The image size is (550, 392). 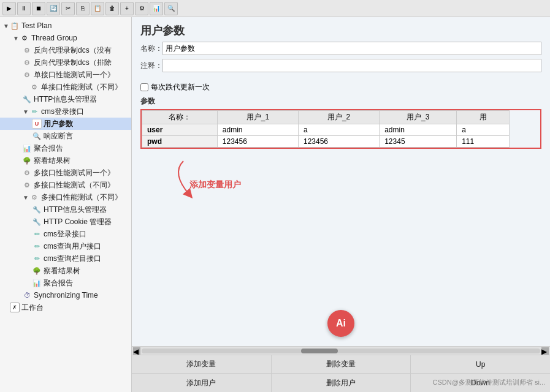 I want to click on checkbox-row: 每次跌代更新一次, so click(x=341, y=87).